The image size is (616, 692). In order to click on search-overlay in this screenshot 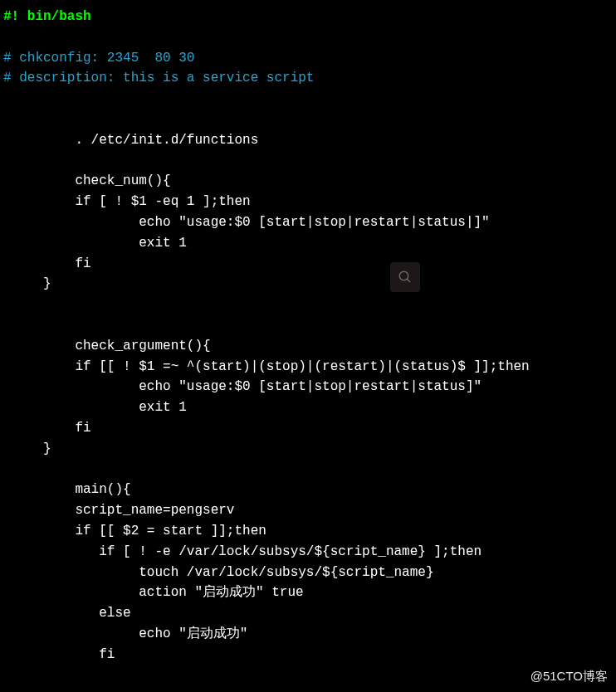, I will do `click(405, 277)`.